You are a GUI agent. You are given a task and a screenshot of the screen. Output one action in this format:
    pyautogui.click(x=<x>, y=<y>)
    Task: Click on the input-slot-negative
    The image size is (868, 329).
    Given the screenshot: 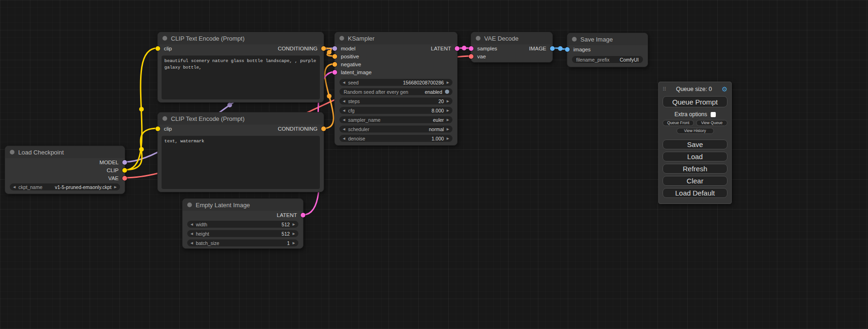 What is the action you would take?
    pyautogui.click(x=335, y=64)
    